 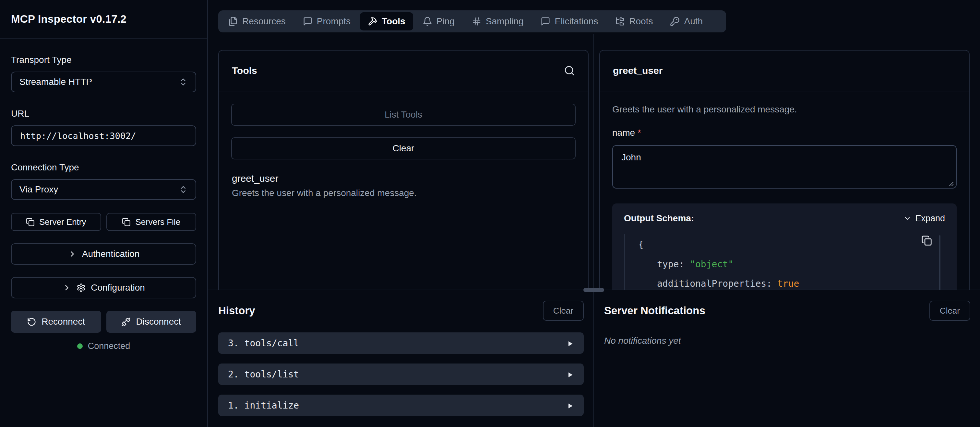 What do you see at coordinates (445, 21) in the screenshot?
I see `tab-label: Ping` at bounding box center [445, 21].